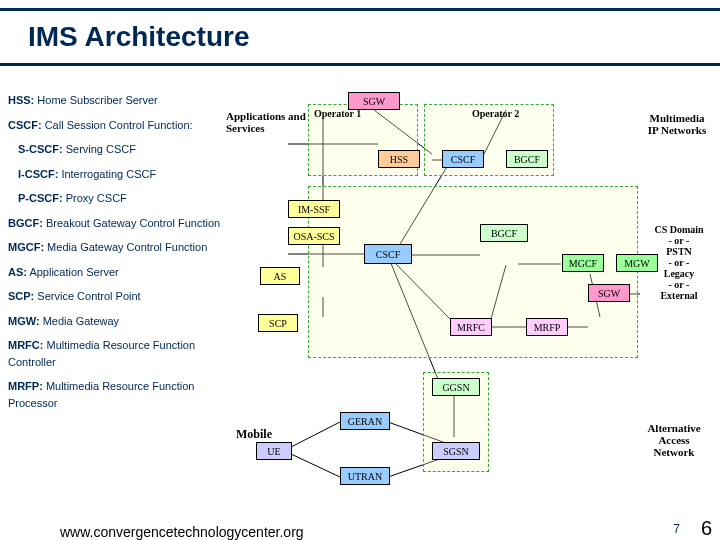 This screenshot has height=540, width=720. Describe the element at coordinates (254, 434) in the screenshot. I see `section-mobile: Mobile` at that location.